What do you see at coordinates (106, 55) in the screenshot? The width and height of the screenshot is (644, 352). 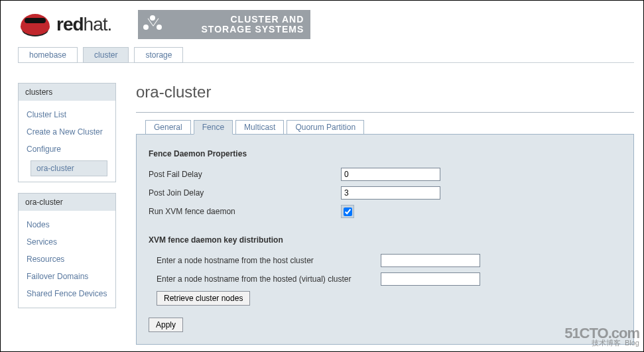 I see `tab-cluster: cluster` at bounding box center [106, 55].